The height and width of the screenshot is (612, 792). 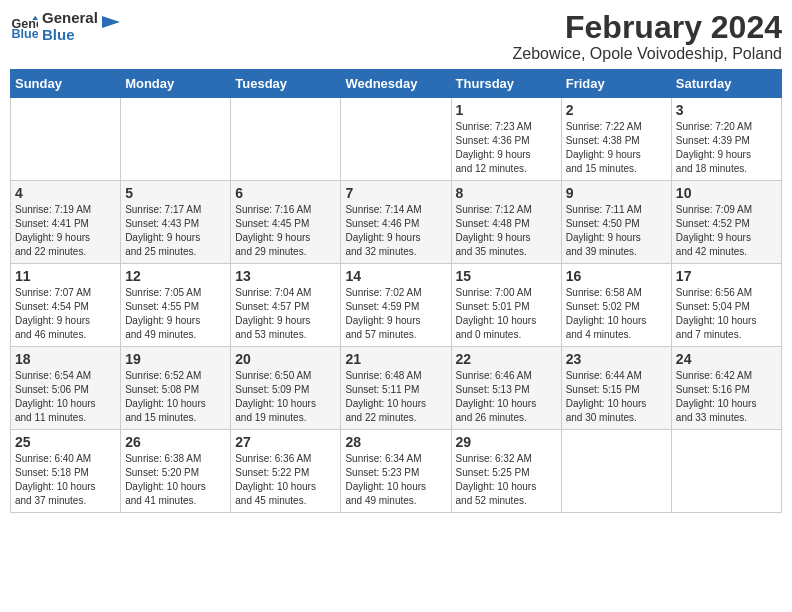 What do you see at coordinates (506, 314) in the screenshot?
I see `day-info: Sunrise: 7:00 AM Sunset: 5:01 PM Dayligh…` at bounding box center [506, 314].